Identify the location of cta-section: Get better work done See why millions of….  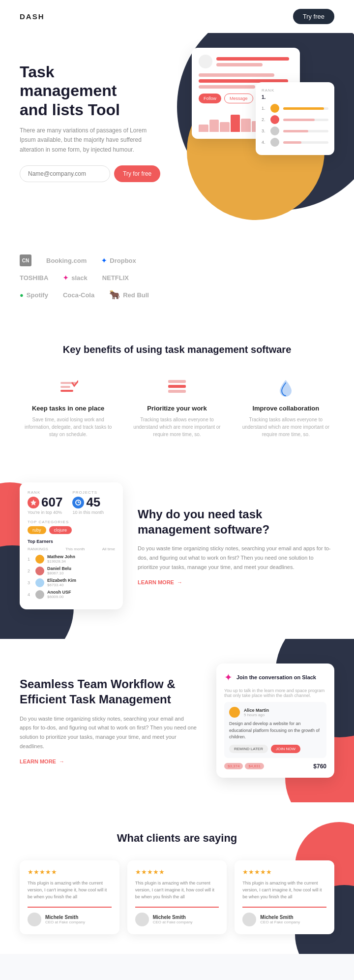
(177, 967).